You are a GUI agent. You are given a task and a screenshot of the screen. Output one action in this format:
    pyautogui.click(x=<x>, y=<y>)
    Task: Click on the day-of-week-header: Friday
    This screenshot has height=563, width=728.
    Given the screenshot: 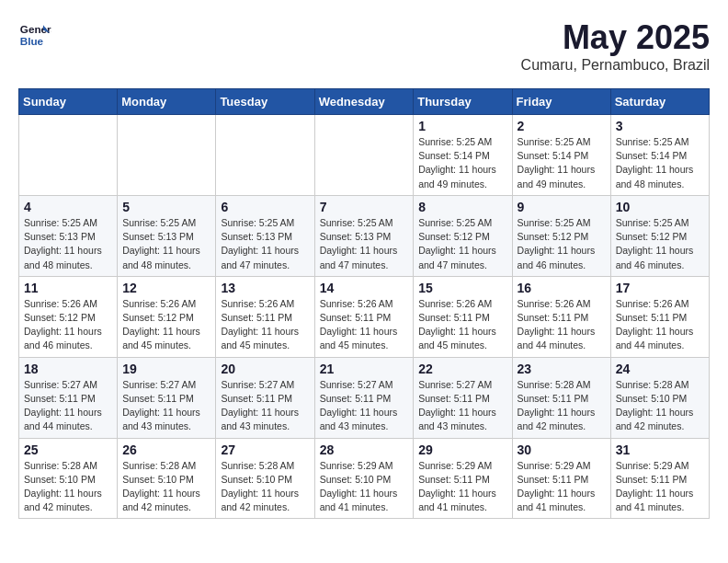 What is the action you would take?
    pyautogui.click(x=561, y=102)
    